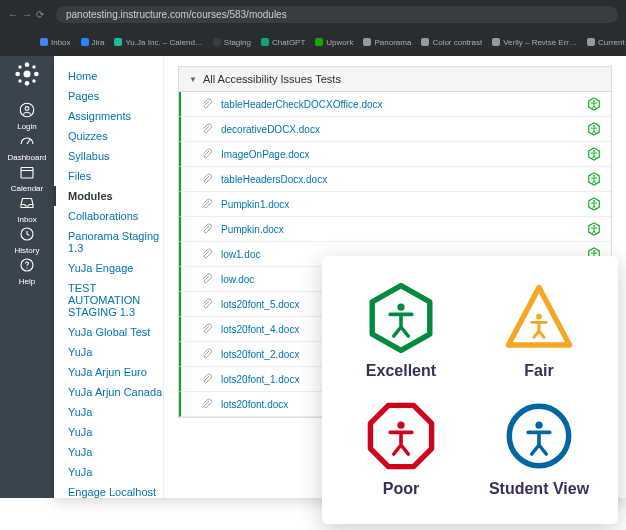 Image resolution: width=626 pixels, height=530 pixels. I want to click on module-item-row: tableHeaderCheckDOCXOffice.docx, so click(395, 104).